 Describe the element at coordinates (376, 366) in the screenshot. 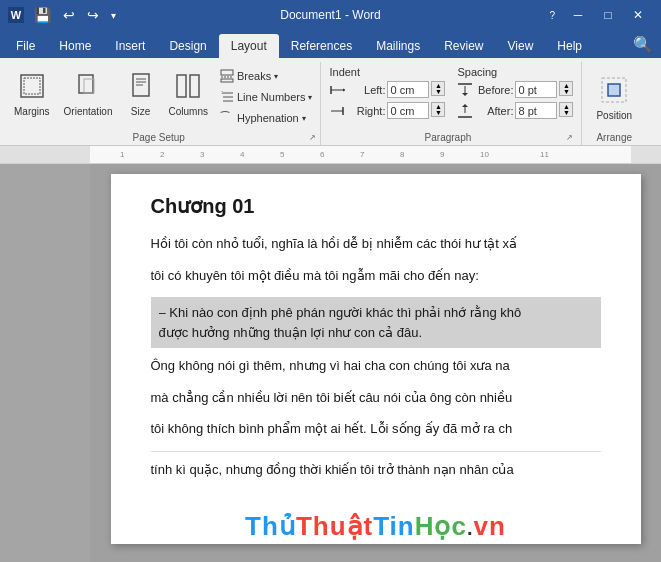

I see `paragraph-2a: Ông không nói gì thêm, nhưng vì hai cha …` at that location.